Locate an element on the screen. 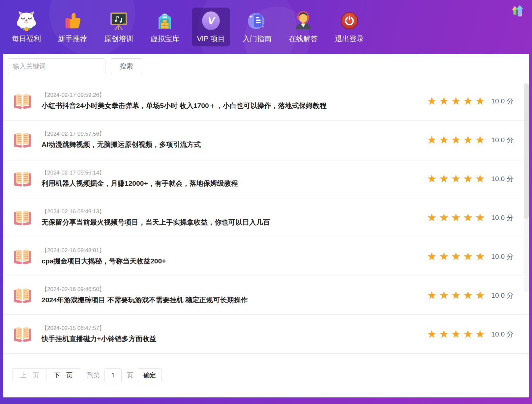 Image resolution: width=532 pixels, height=404 pixels. page-number-input is located at coordinates (113, 375).